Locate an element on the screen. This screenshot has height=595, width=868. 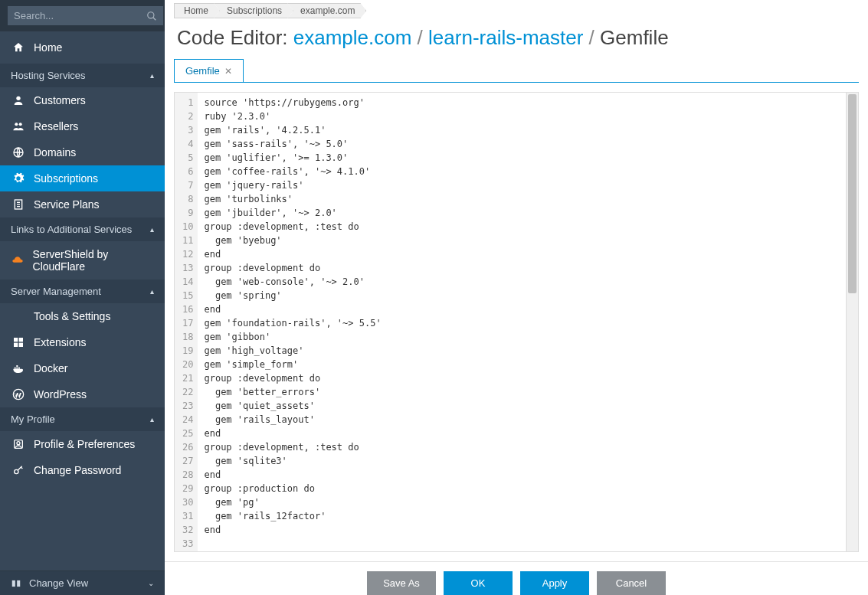
sidebar-item-profile-preferences: Profile & Preferences is located at coordinates (83, 444).